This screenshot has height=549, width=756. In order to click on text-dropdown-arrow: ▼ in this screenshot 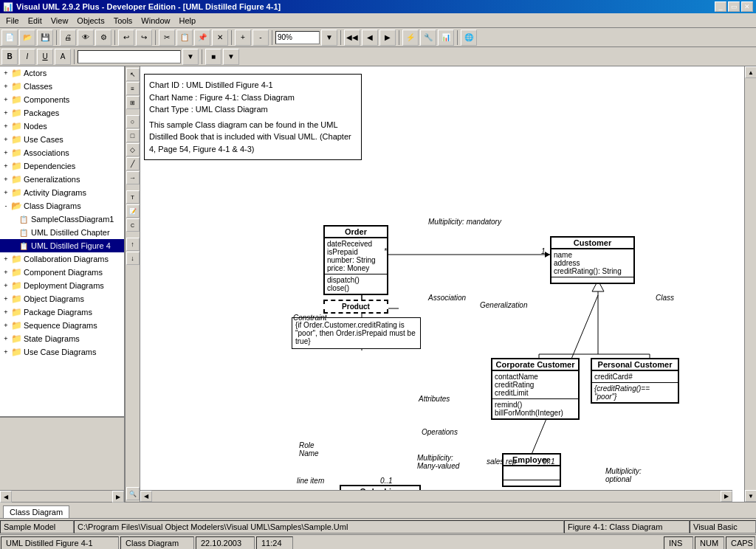, I will do `click(190, 57)`.